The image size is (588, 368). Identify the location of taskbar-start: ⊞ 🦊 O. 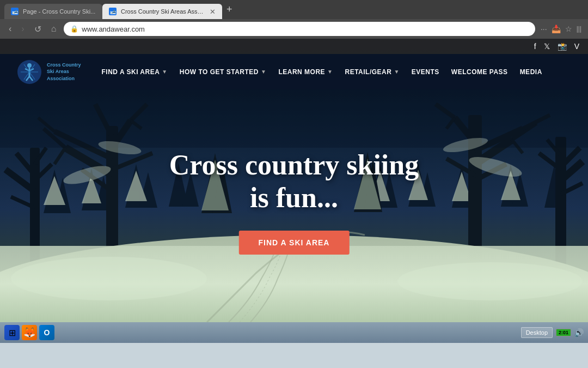
(29, 333).